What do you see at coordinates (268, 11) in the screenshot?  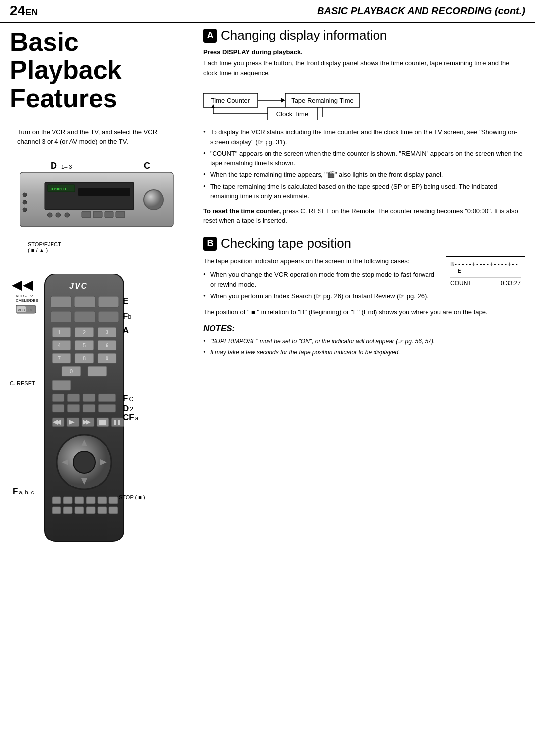 I see `page-header: 24EN BASIC PLAYBACK AND RECORDING (cont.…` at bounding box center [268, 11].